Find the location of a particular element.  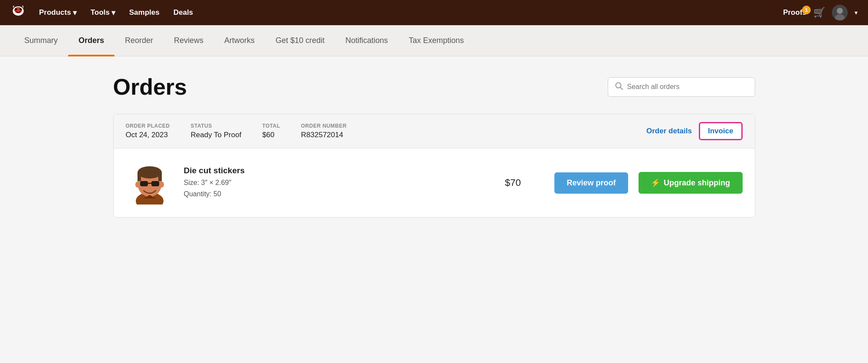

tab-credit: Get $10 credit is located at coordinates (300, 41).